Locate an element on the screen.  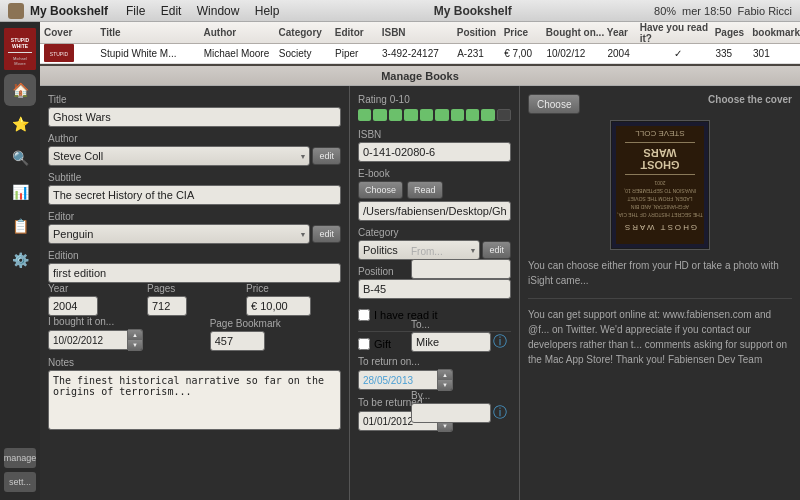
menu-file: File is located at coordinates (136, 11).